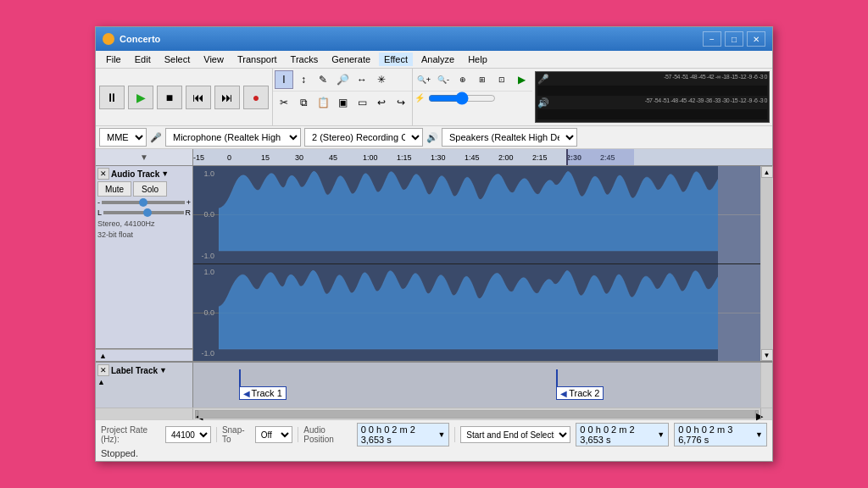 The image size is (868, 488). I want to click on channels-select: 2 (Stereo) Recording Channels, so click(364, 137).